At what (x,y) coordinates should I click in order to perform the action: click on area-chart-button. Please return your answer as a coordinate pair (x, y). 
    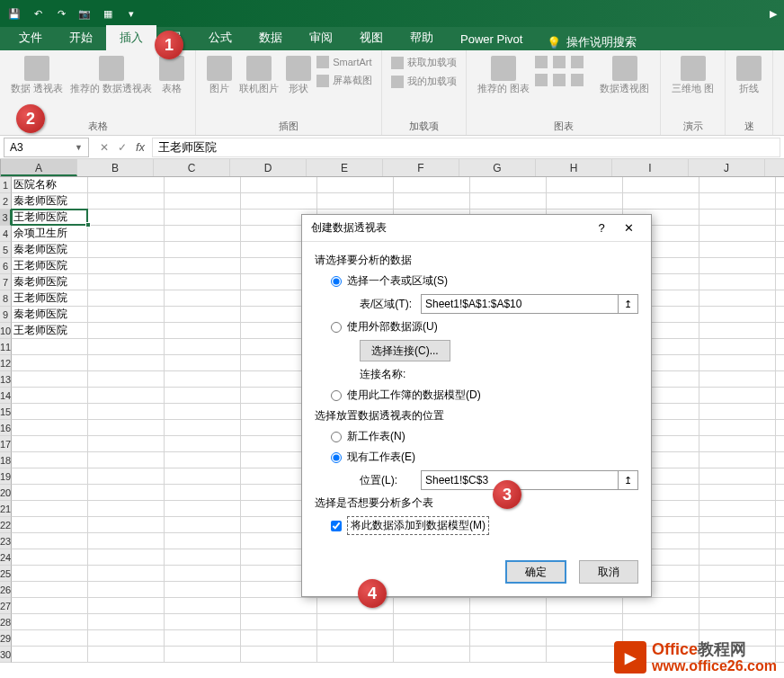
    Looking at the image, I should click on (559, 80).